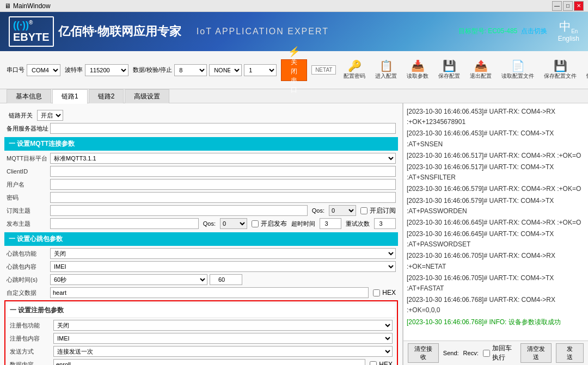  What do you see at coordinates (201, 333) in the screenshot?
I see `register-section: 一 设置注册包参数 注册包功能 关闭开启 注册包内容 IMEI 发送方式 连` at bounding box center [201, 333].